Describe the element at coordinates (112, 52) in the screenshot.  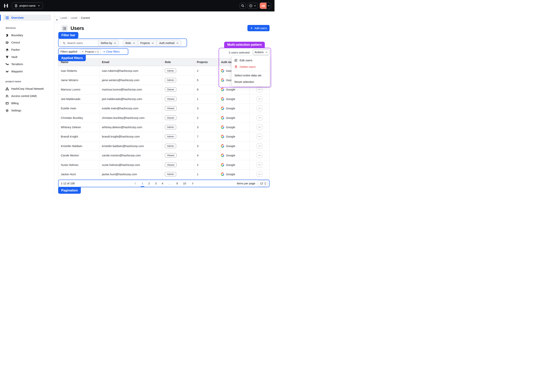
I see `clear-filters-link: Clear filters` at that location.